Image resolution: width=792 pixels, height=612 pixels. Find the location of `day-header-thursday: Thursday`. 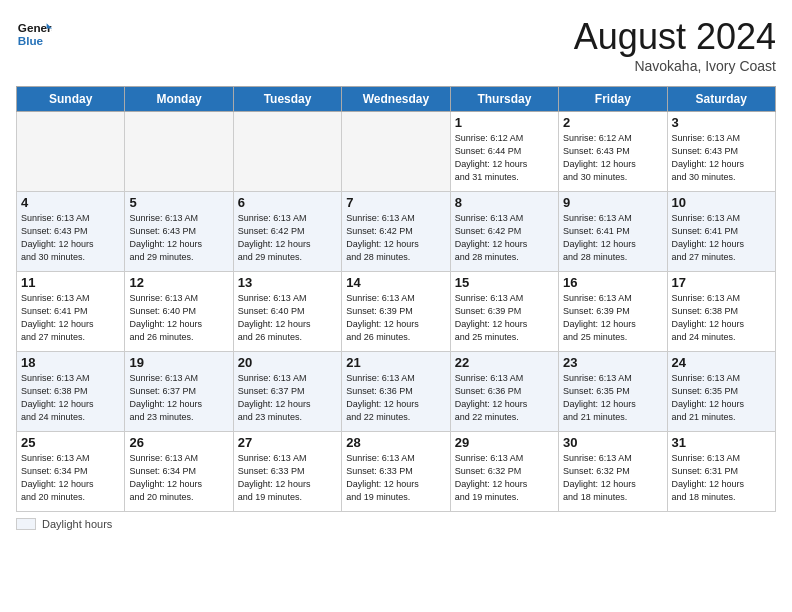

day-header-thursday: Thursday is located at coordinates (504, 100).